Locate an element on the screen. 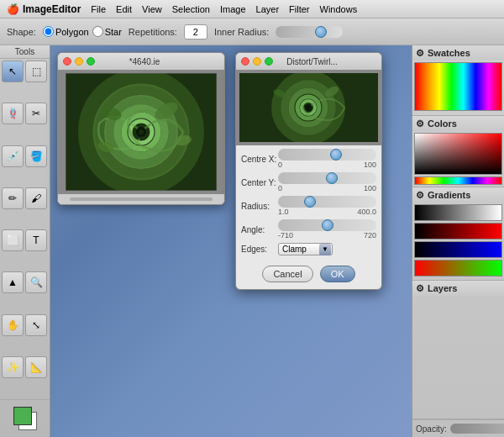 This screenshot has width=504, height=437. radius-row: Radius: 1.0 400.0 is located at coordinates (309, 206).